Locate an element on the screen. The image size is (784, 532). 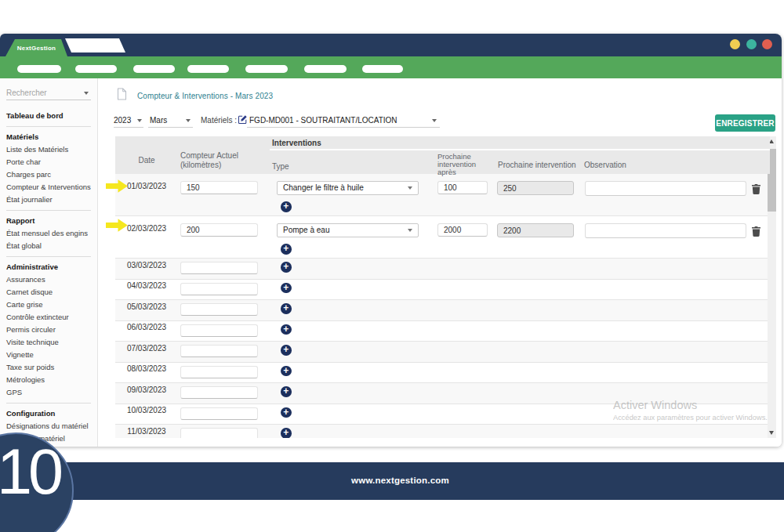
browser-tab-blank is located at coordinates (96, 45).